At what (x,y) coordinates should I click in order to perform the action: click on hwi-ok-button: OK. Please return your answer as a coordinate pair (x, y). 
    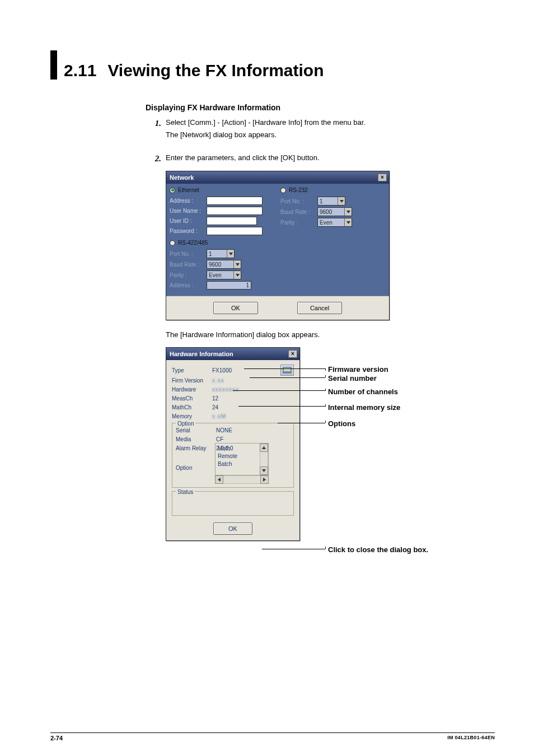
    Looking at the image, I should click on (233, 529).